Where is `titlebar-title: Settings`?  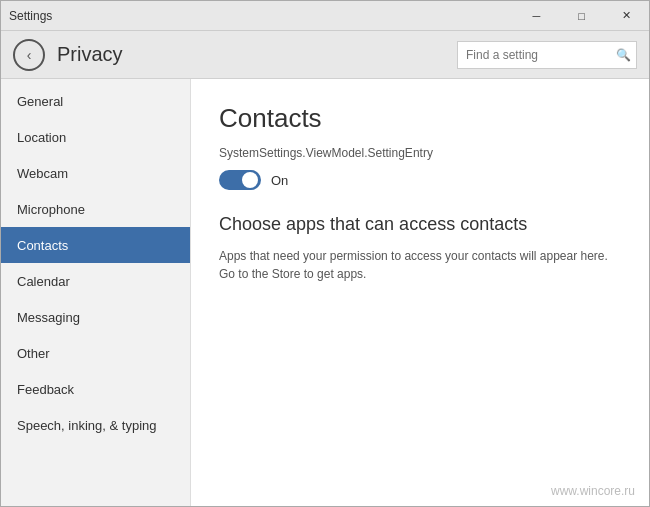 titlebar-title: Settings is located at coordinates (30, 16).